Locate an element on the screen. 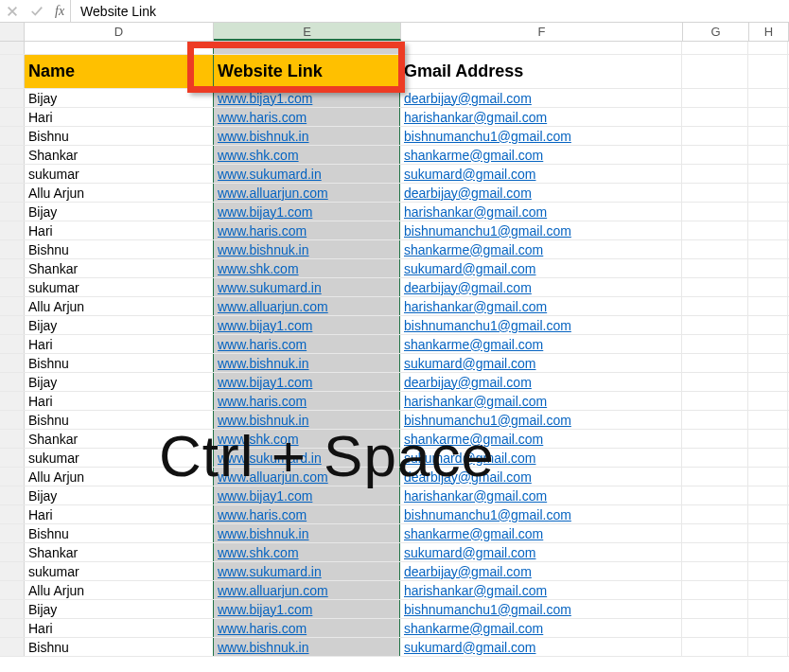  fx-button: fx is located at coordinates (61, 11).